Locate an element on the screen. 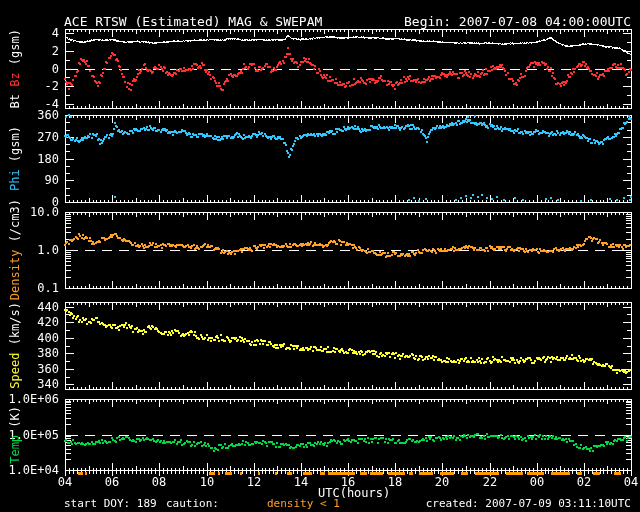 The image size is (640, 512). footer-caution-label: caution: is located at coordinates (192, 504).